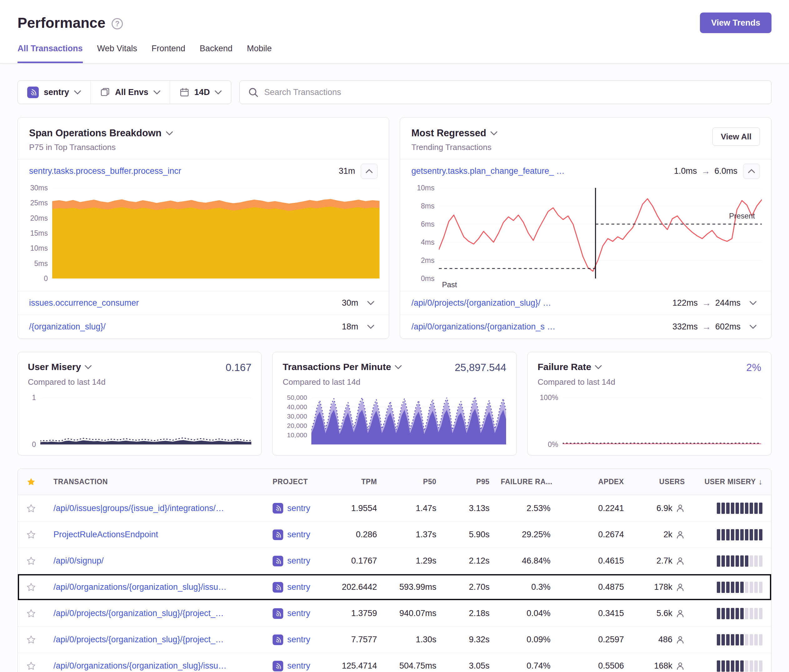 The height and width of the screenshot is (672, 789). I want to click on tab-frontend: Frontend, so click(168, 53).